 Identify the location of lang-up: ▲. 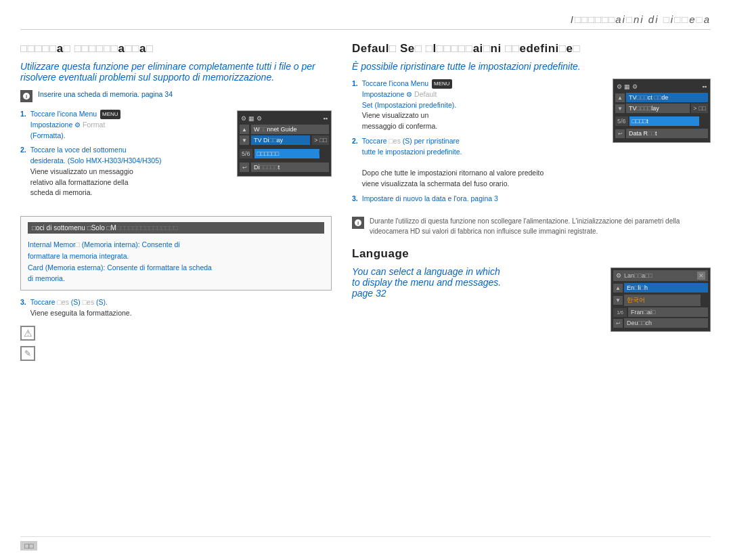
(618, 288).